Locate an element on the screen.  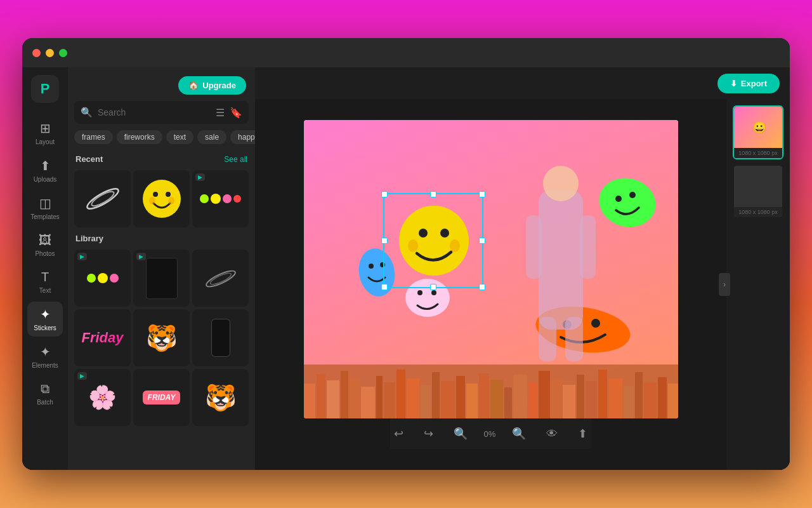
sticker-friday-sign: FRIDAY is located at coordinates (161, 398).